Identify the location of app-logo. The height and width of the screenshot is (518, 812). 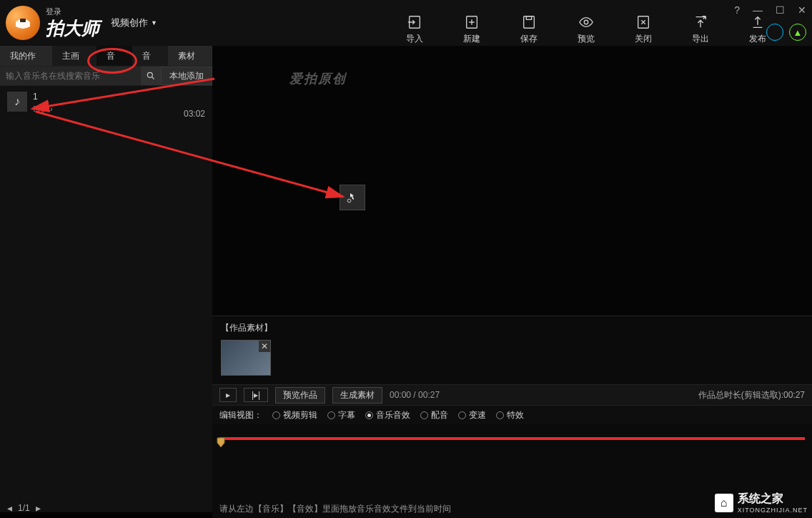
(23, 23).